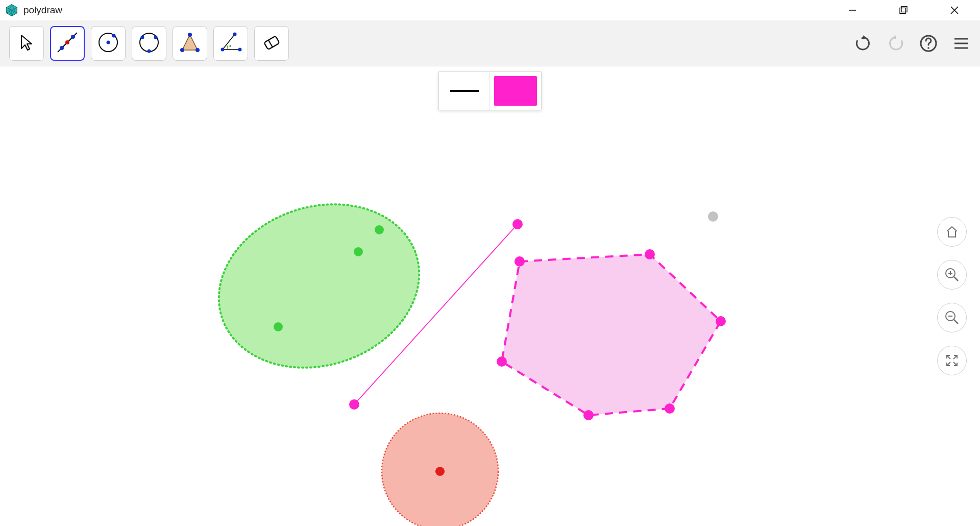 The image size is (980, 526). Describe the element at coordinates (27, 43) in the screenshot. I see `tool-select-button` at that location.